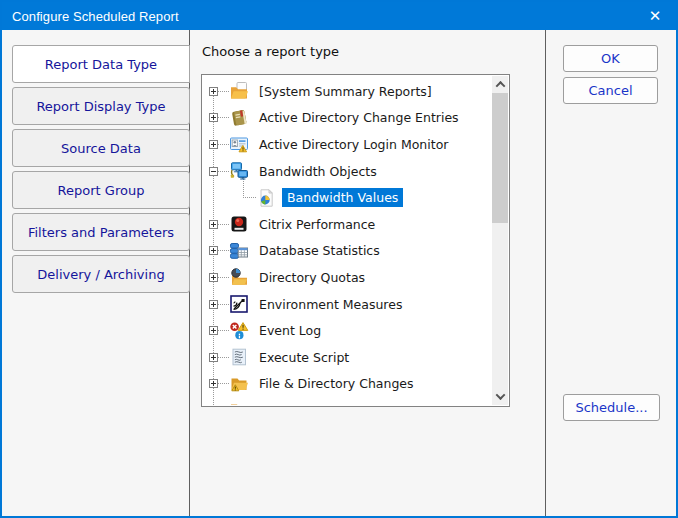 This screenshot has width=678, height=518. I want to click on tab-report-group: Report Group, so click(101, 190).